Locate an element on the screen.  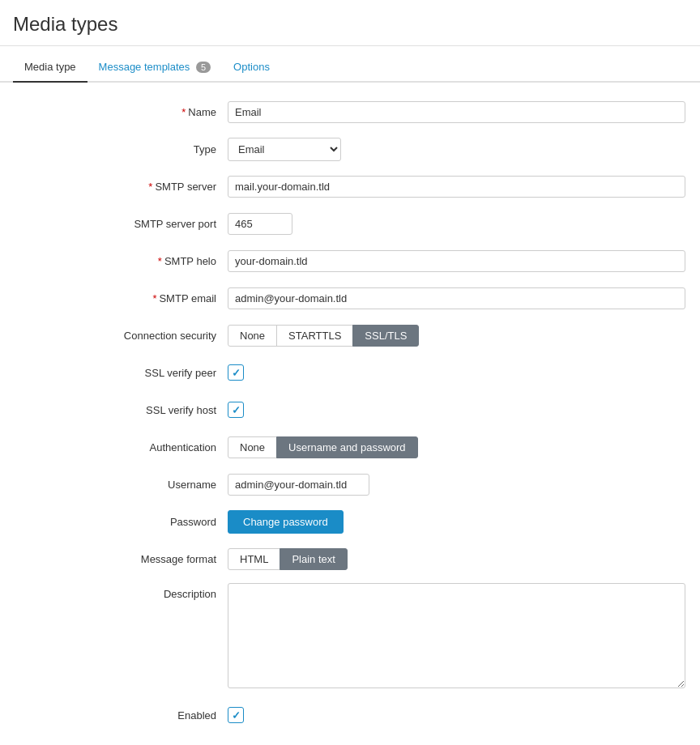
authentication-label: Authentication is located at coordinates (120, 447).